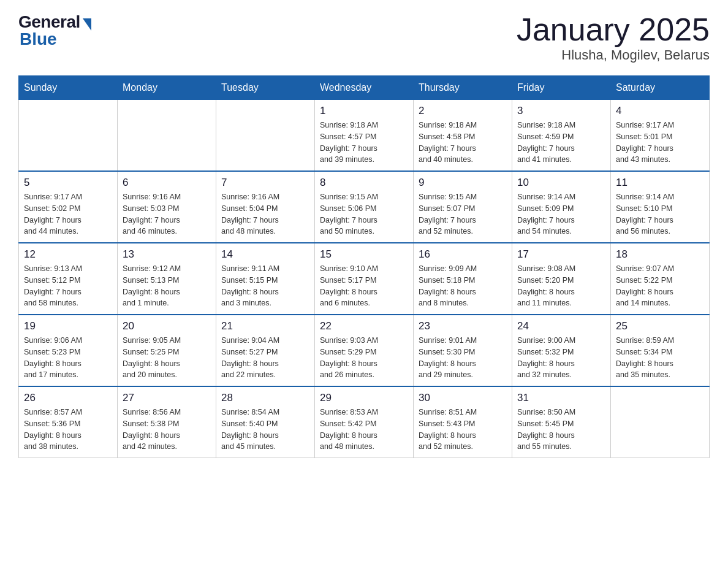  Describe the element at coordinates (561, 255) in the screenshot. I see `day-number: 17` at that location.